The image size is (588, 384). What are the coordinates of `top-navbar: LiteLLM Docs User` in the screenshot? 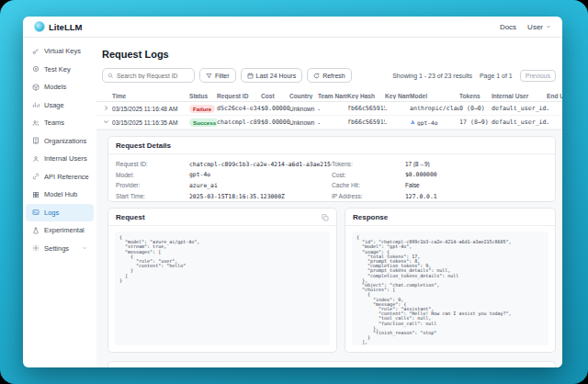 It's located at (292, 28).